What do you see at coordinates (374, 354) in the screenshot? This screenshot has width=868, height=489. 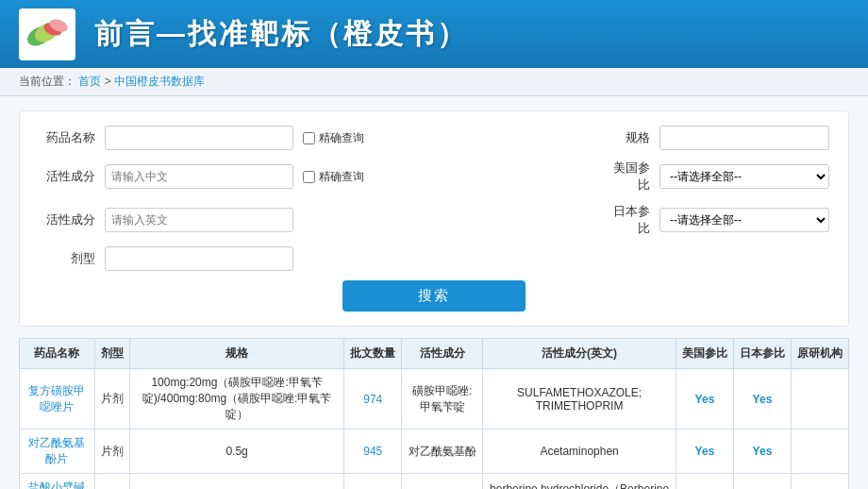 I see `col-count: 批文数量` at bounding box center [374, 354].